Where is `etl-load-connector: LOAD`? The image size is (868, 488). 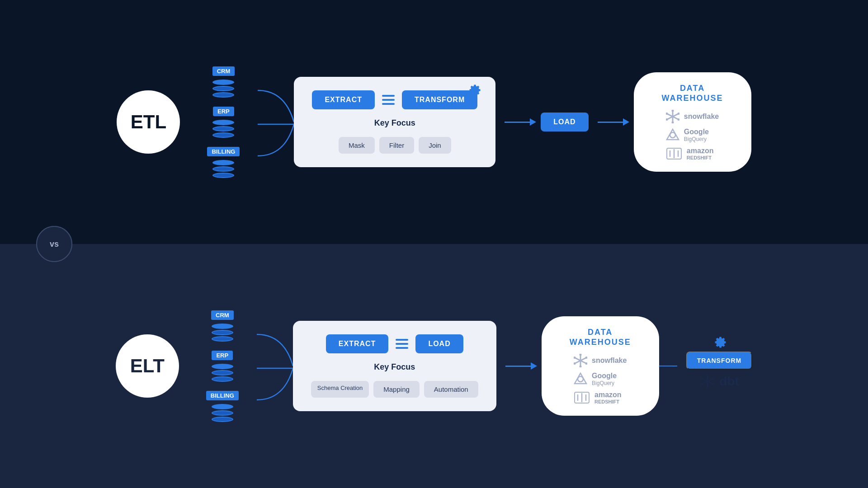 etl-load-connector: LOAD is located at coordinates (564, 122).